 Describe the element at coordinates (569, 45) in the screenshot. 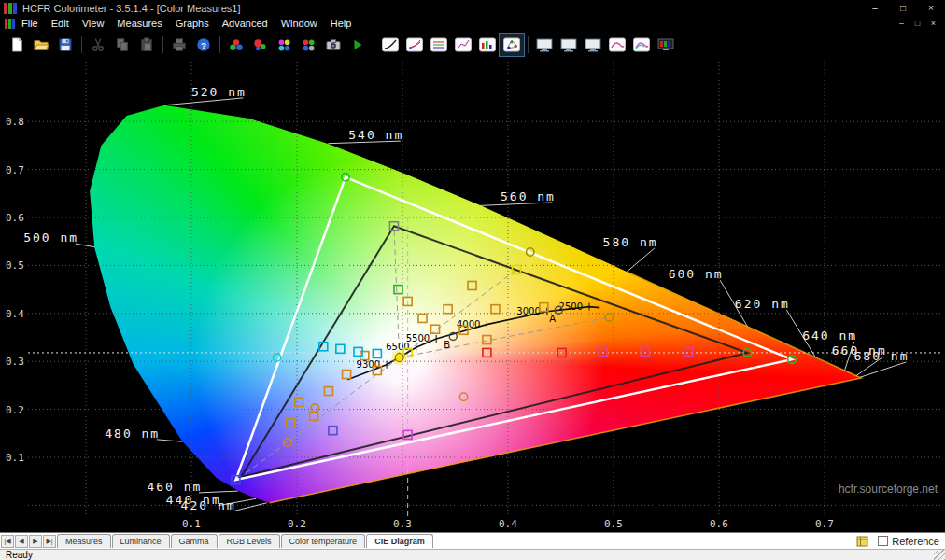

I see `view-display-2-button` at that location.